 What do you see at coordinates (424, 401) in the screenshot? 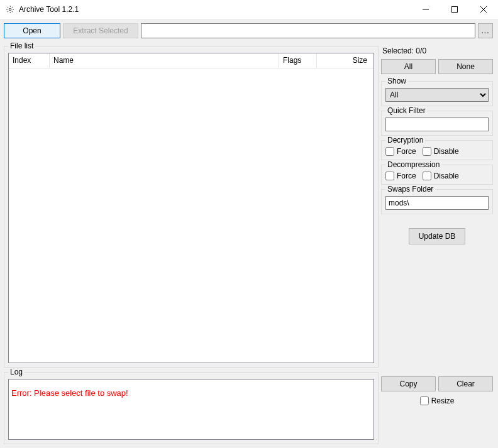
I see `resize-input` at bounding box center [424, 401].